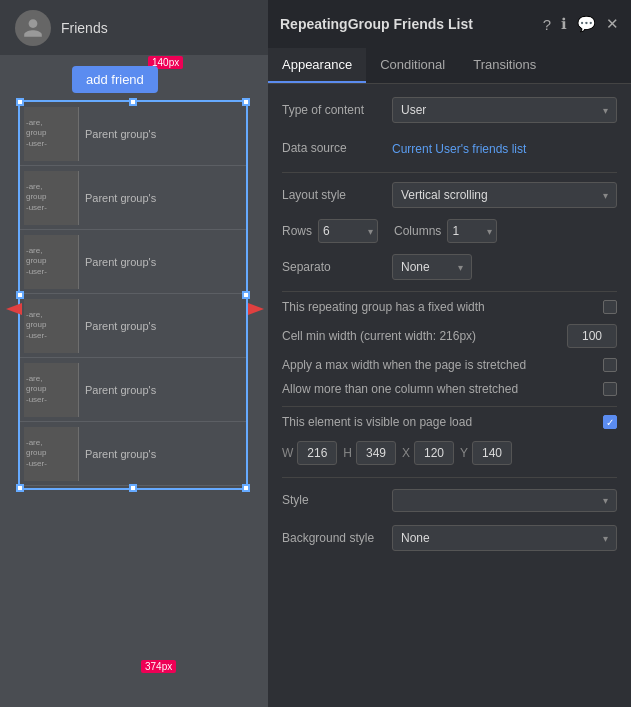 The height and width of the screenshot is (707, 631). Describe the element at coordinates (115, 80) in the screenshot. I see `add-friend-button: add friend` at that location.